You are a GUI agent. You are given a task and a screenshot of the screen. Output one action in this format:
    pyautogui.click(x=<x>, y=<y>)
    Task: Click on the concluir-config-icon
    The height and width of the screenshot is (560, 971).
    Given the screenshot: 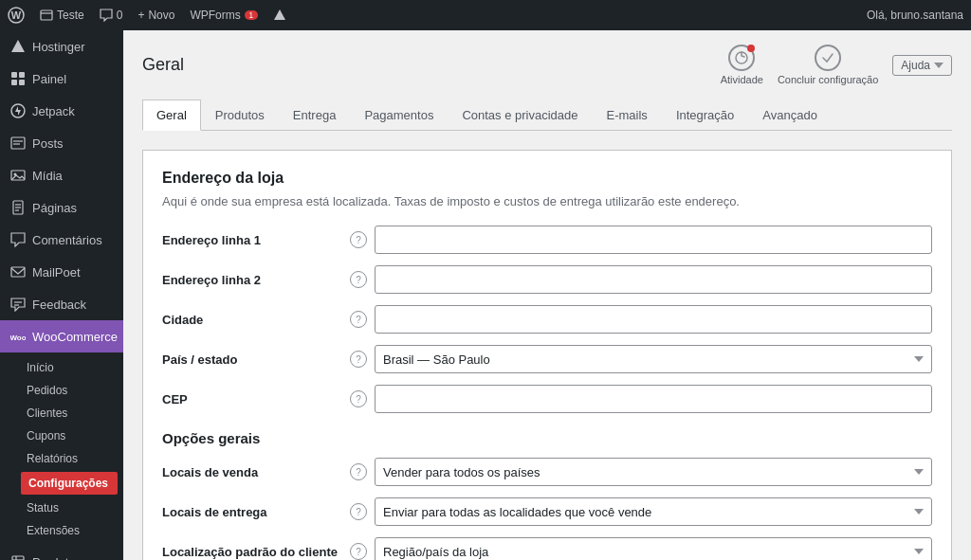 What is the action you would take?
    pyautogui.click(x=828, y=58)
    